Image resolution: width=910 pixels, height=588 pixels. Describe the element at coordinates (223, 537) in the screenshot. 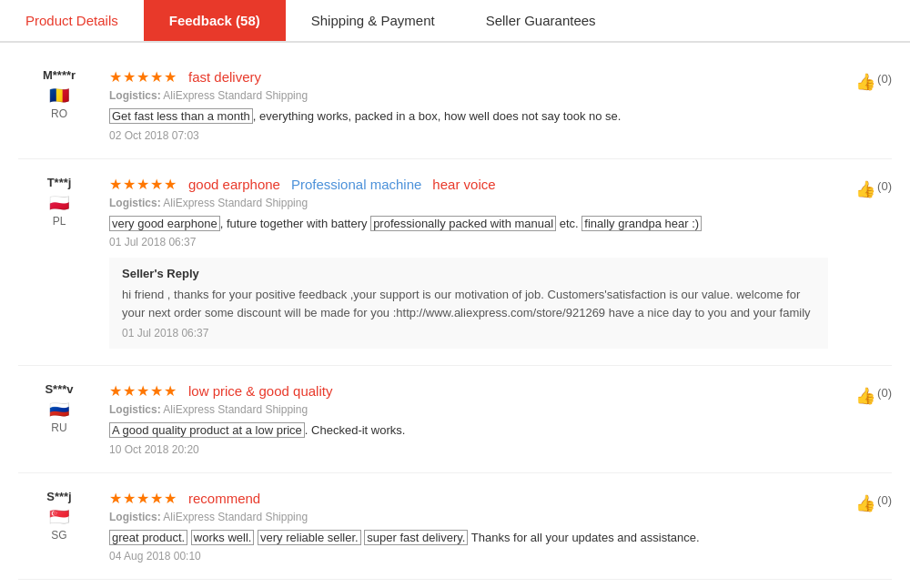

I see `highlighted-phrase: works well.` at that location.